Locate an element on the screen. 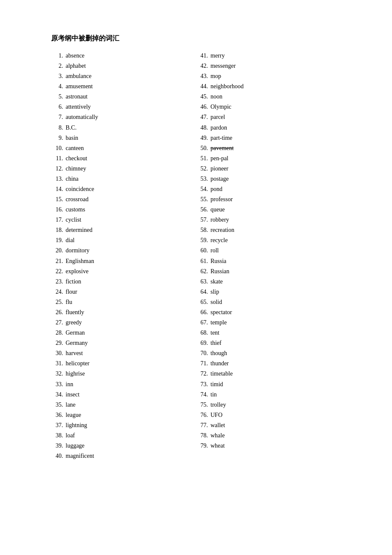 This screenshot has width=392, height=555. word-number: 72. is located at coordinates (203, 374).